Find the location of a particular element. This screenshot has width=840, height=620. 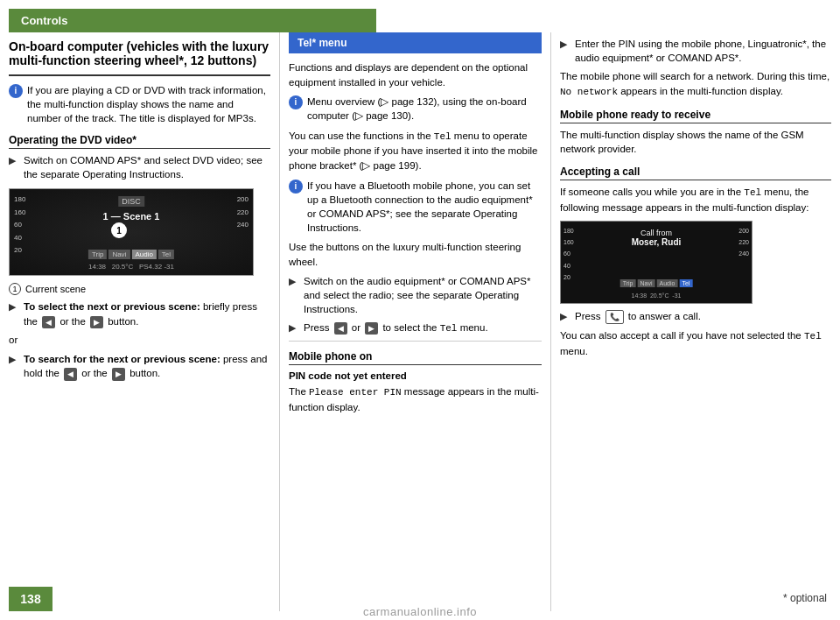

gauge-numbers-left: 180160604020 is located at coordinates (19, 225).